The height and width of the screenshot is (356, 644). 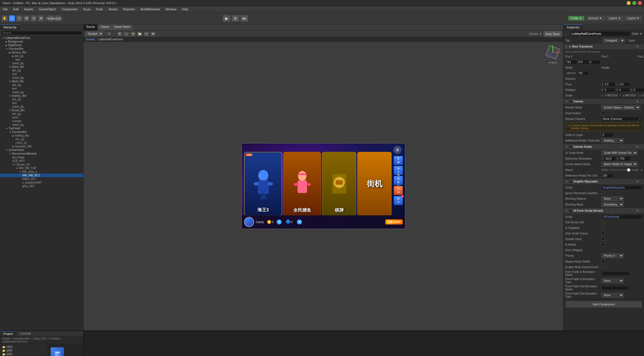 What do you see at coordinates (126, 34) in the screenshot?
I see `audio-btn: ♪` at bounding box center [126, 34].